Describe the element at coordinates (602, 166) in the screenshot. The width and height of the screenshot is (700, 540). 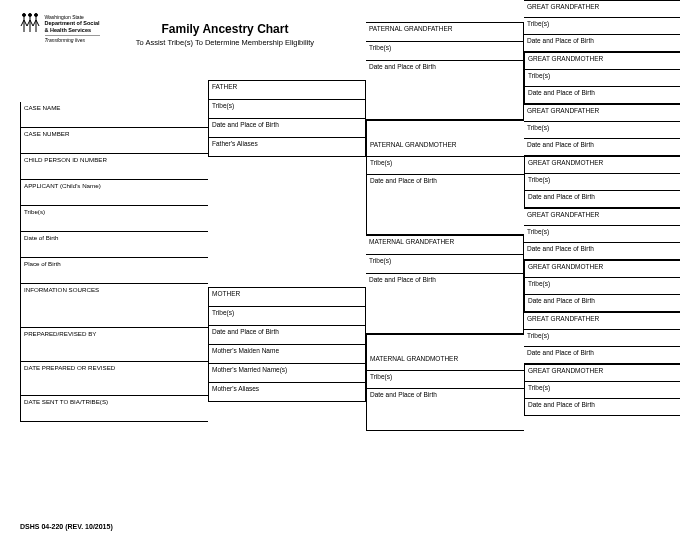
I see `ggm-2-label: GREAT GRANDMOTHER` at that location.